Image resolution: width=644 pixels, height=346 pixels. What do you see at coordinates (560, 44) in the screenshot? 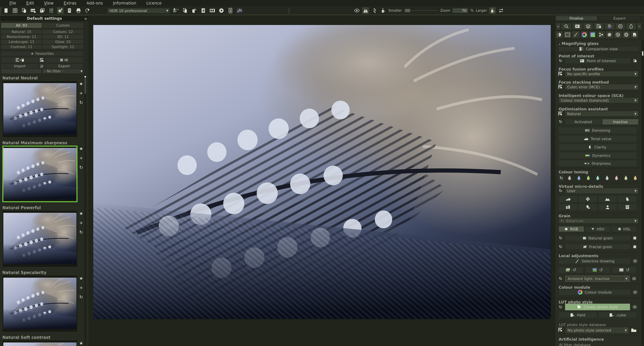
I see `collapse-arrow-icon: ↓` at bounding box center [560, 44].